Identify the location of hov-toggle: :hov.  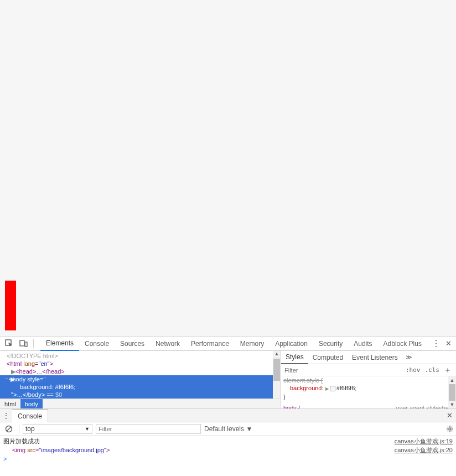
(413, 370).